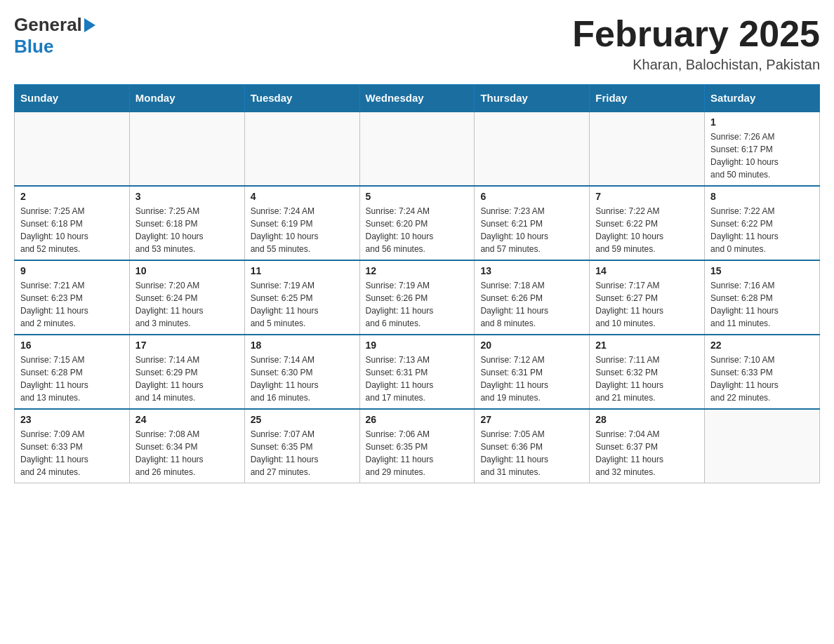 The height and width of the screenshot is (644, 834). Describe the element at coordinates (187, 98) in the screenshot. I see `calendar-day-header: Monday` at that location.